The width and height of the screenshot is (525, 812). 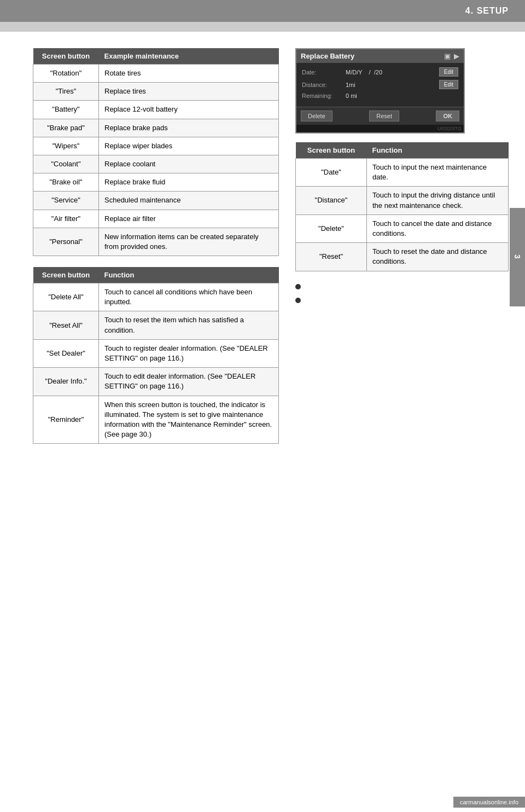 What do you see at coordinates (66, 164) in the screenshot?
I see `table1-btn-cell: "Coolant"` at bounding box center [66, 164].